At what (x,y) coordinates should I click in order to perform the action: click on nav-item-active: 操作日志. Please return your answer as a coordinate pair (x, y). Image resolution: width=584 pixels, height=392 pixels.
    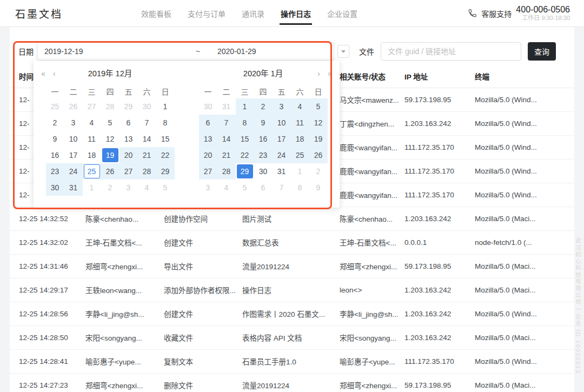
    Looking at the image, I should click on (296, 14).